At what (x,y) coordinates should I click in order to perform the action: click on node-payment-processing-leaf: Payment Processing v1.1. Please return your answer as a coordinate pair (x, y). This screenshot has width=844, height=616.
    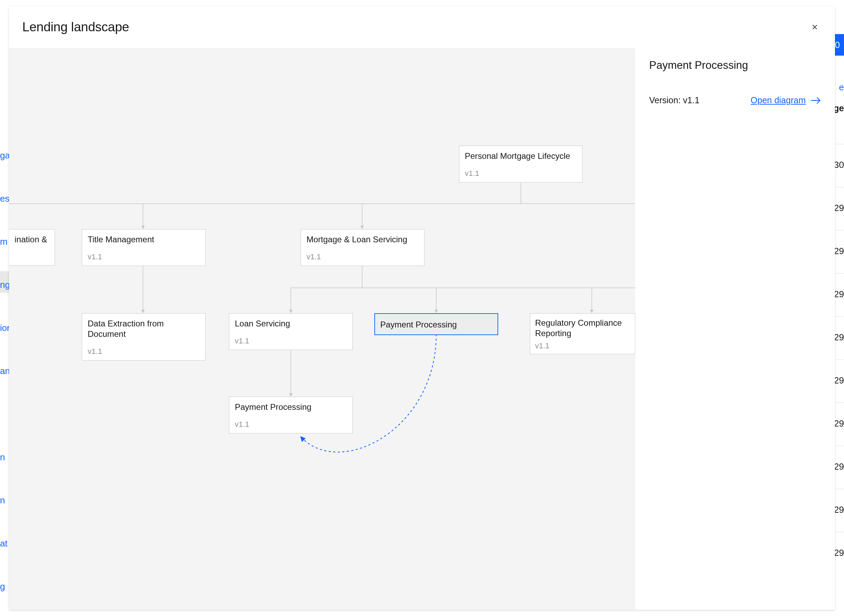
    Looking at the image, I should click on (291, 415).